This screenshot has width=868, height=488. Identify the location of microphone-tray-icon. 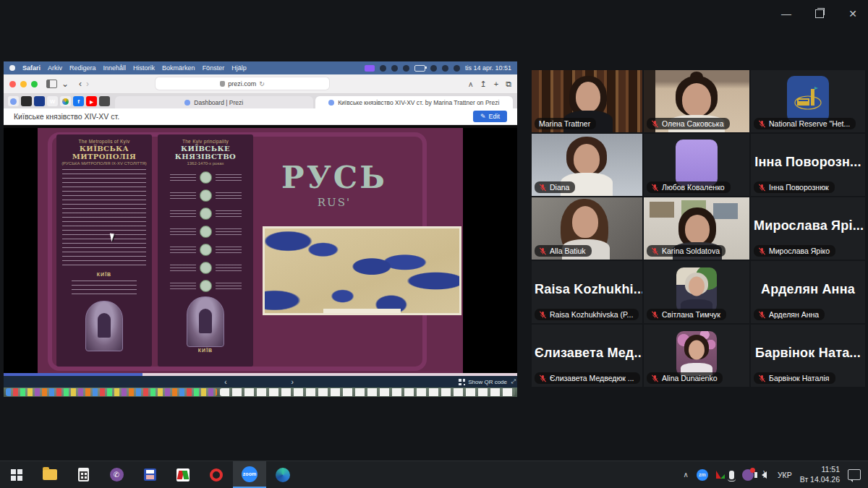
(732, 475).